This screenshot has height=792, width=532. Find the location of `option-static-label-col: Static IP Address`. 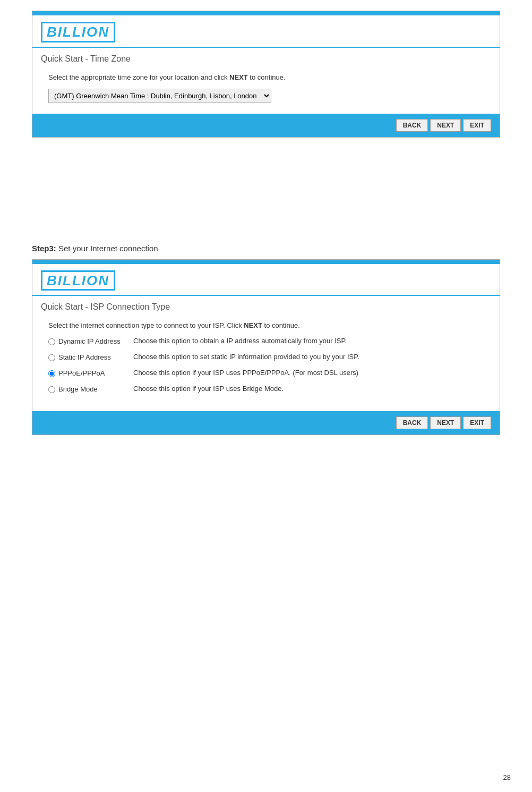

option-static-label-col: Static IP Address is located at coordinates (91, 357).